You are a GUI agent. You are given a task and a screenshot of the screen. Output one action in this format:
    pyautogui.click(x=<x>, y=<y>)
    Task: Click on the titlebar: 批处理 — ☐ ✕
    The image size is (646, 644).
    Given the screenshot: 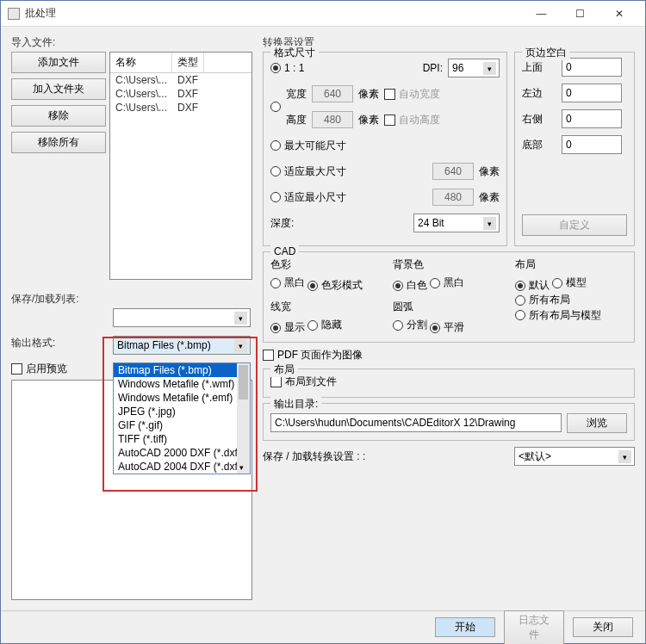 What is the action you would take?
    pyautogui.click(x=323, y=14)
    